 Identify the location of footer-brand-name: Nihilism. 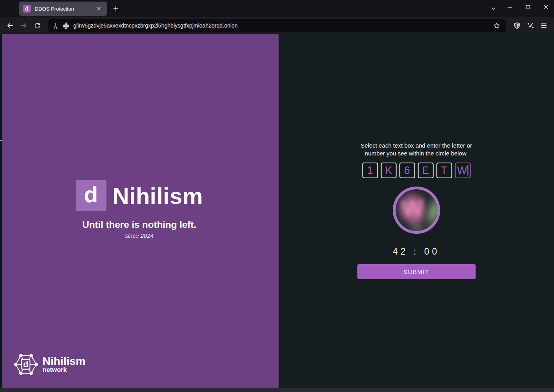
(64, 361).